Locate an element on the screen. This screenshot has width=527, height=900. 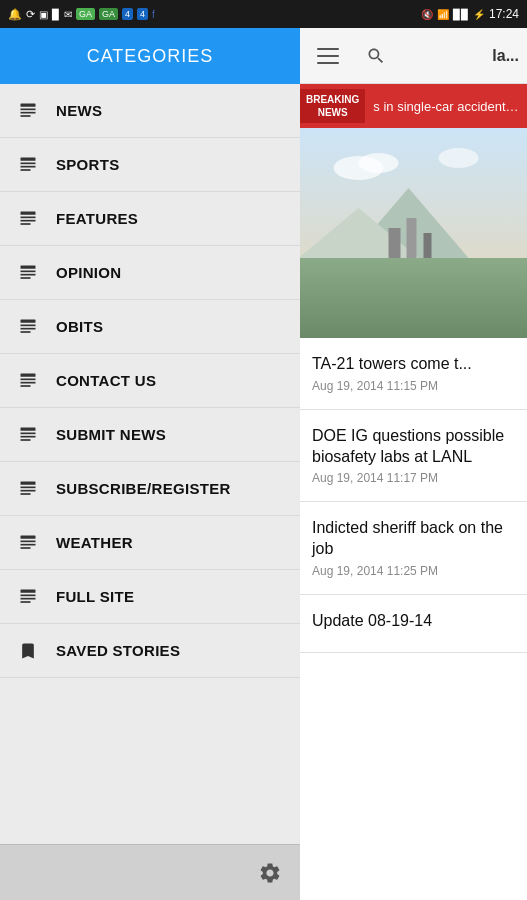
app-icon-2: GA is located at coordinates (108, 14).